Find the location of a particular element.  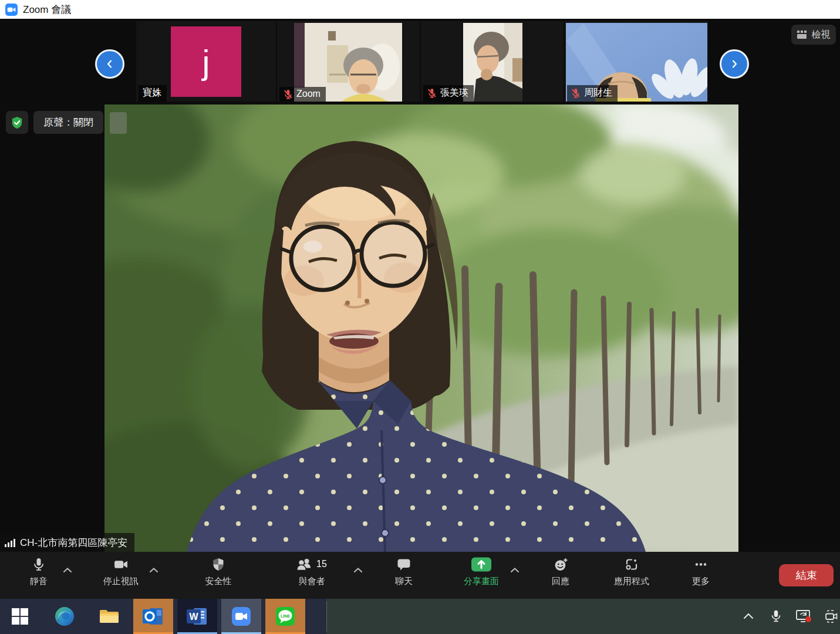

original-sound-label: 原聲：關閉 is located at coordinates (68, 122).